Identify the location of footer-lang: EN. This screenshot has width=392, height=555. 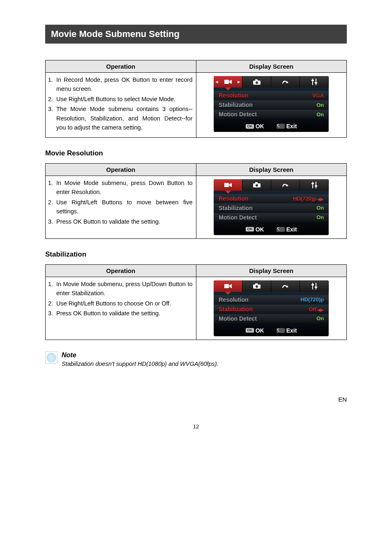
(196, 393).